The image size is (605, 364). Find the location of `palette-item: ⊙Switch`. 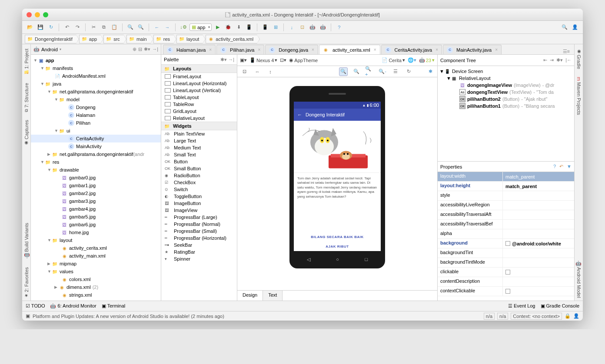

palette-item: ⊙Switch is located at coordinates (199, 189).